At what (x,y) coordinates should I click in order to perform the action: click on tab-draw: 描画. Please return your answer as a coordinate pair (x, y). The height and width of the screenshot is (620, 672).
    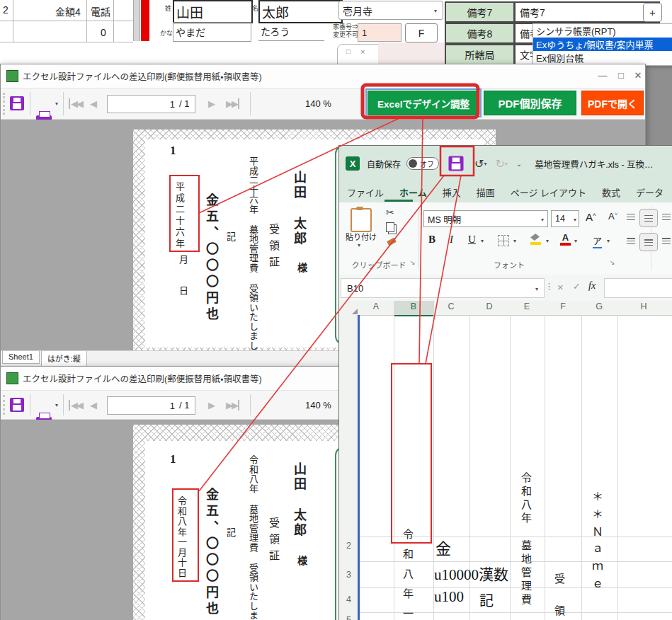
    Looking at the image, I should click on (486, 193).